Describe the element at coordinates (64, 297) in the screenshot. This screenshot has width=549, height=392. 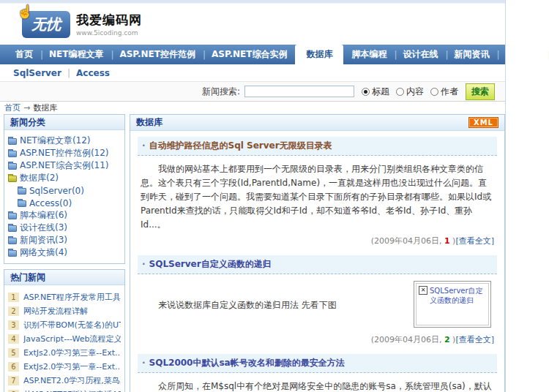
I see `hot-news-item: 1 ASP.NET程序开发常用工具` at that location.